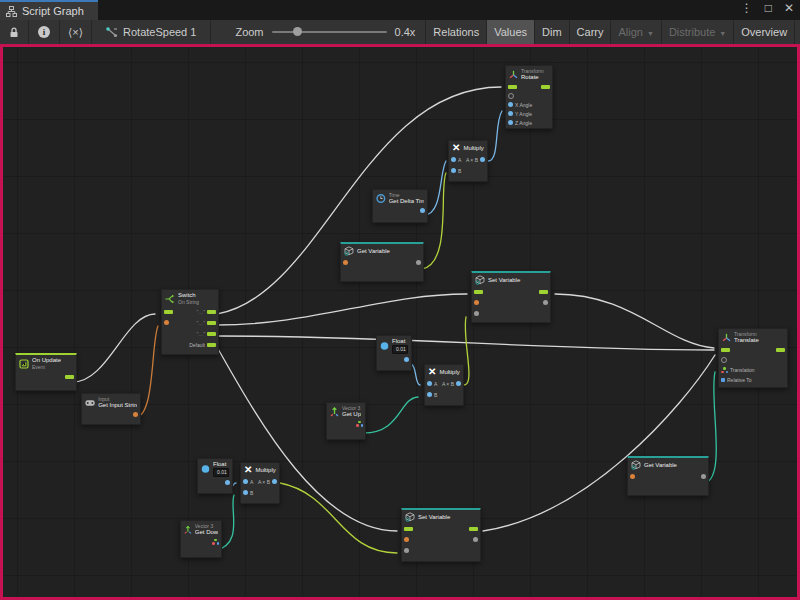 This screenshot has width=800, height=600. What do you see at coordinates (529, 97) in the screenshot?
I see `node-rotate: Transform Rotate X Angle Y Angle Z Angle` at bounding box center [529, 97].